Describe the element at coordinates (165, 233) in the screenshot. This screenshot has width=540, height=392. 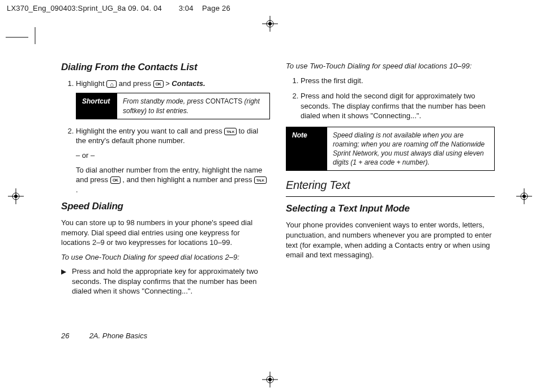
I see `speed-para: You can store up to 98 numbers in your p…` at that location.